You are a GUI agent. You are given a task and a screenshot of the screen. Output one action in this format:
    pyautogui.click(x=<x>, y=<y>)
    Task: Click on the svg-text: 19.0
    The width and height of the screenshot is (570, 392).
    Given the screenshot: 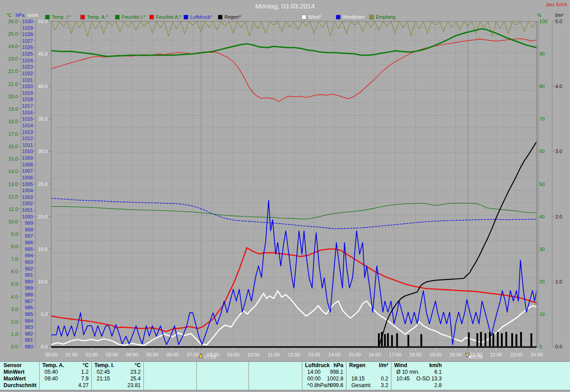 What is the action you would take?
    pyautogui.click(x=13, y=109)
    